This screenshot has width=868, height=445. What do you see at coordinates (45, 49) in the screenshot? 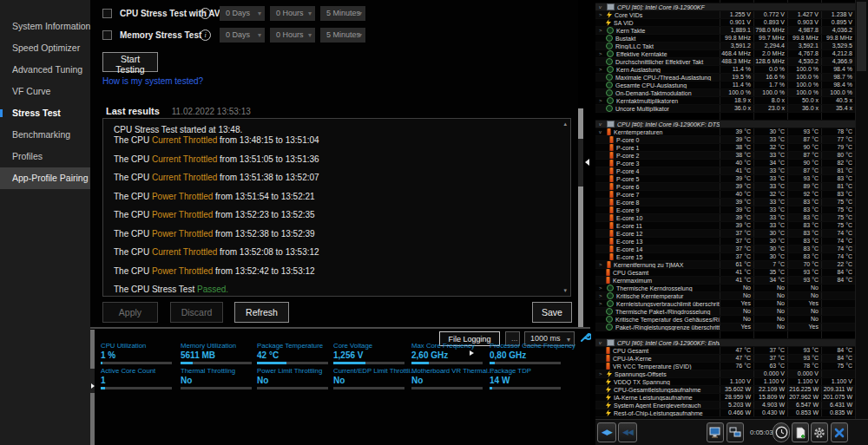
I see `sidebar-item-speed-optimizer: Speed Optimizer` at bounding box center [45, 49].